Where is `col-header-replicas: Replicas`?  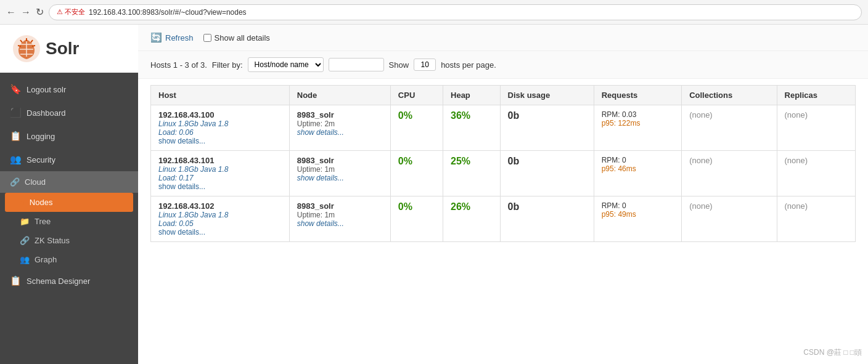
col-header-replicas: Replicas is located at coordinates (816, 95).